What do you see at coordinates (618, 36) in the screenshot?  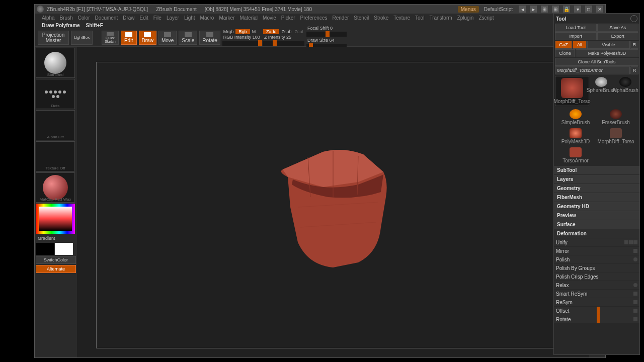 I see `export-button: Export` at bounding box center [618, 36].